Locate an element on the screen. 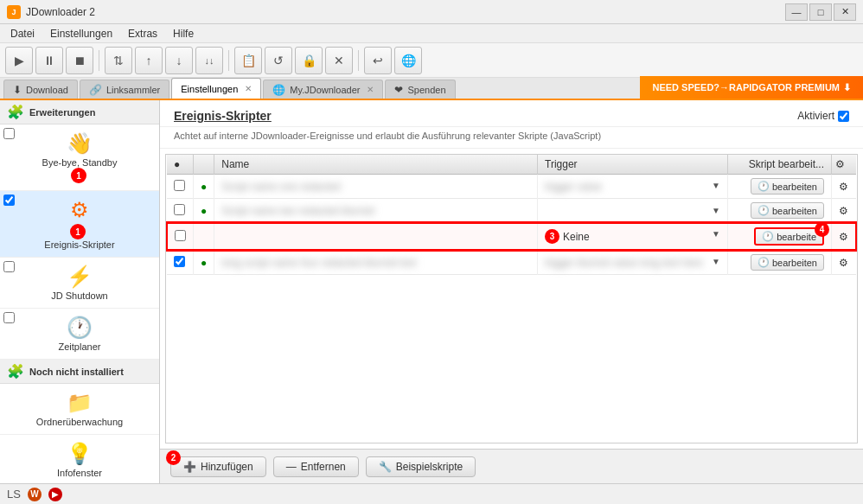 The height and width of the screenshot is (504, 863). row2-check is located at coordinates (180, 211).